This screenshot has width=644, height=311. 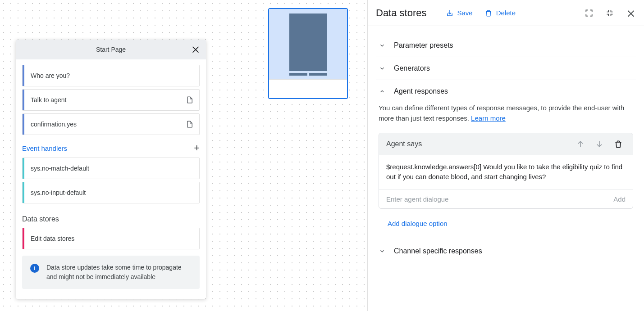 What do you see at coordinates (580, 144) in the screenshot?
I see `move-up-icon` at bounding box center [580, 144].